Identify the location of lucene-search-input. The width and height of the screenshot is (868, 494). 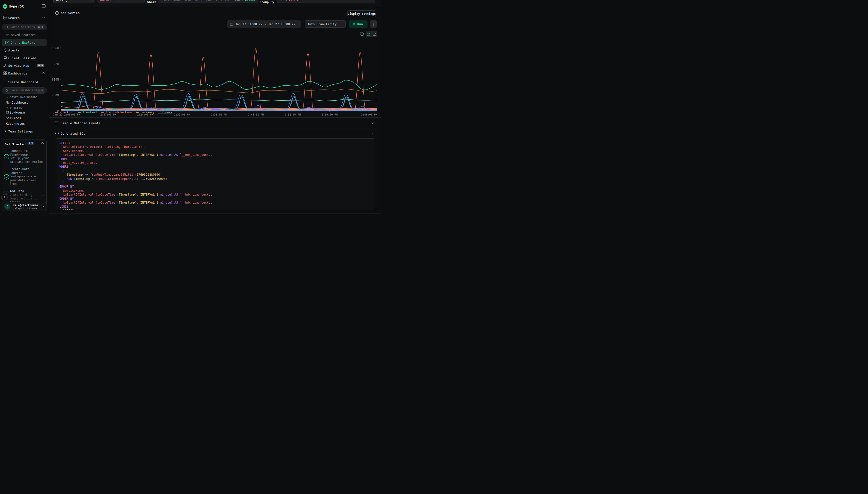
(195, 1).